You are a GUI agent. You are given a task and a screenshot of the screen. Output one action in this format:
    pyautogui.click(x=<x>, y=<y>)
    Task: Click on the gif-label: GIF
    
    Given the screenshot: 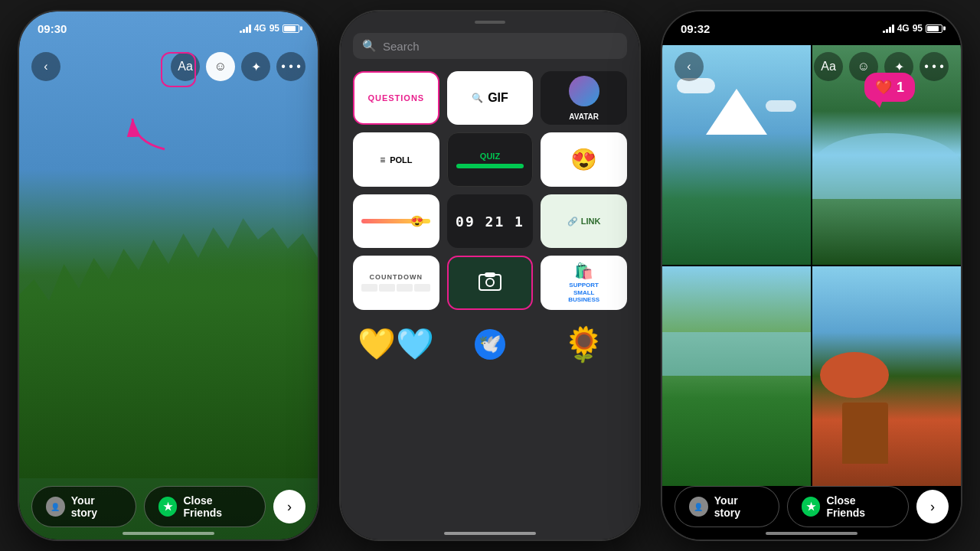 What is the action you would take?
    pyautogui.click(x=498, y=98)
    